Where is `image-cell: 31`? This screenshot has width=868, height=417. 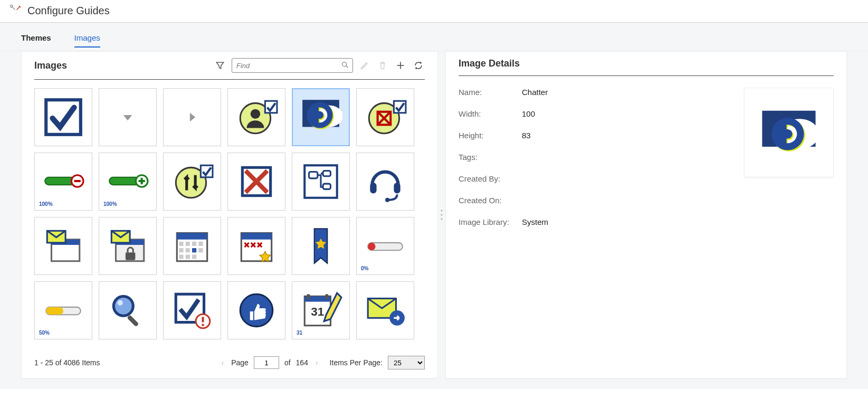 image-cell: 31 is located at coordinates (321, 310).